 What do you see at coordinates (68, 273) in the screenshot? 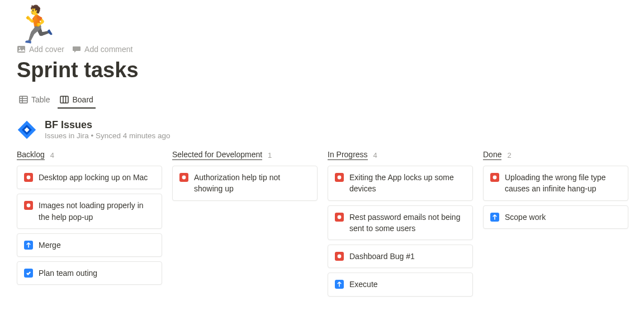
I see `card-title: Plan team outing` at bounding box center [68, 273].